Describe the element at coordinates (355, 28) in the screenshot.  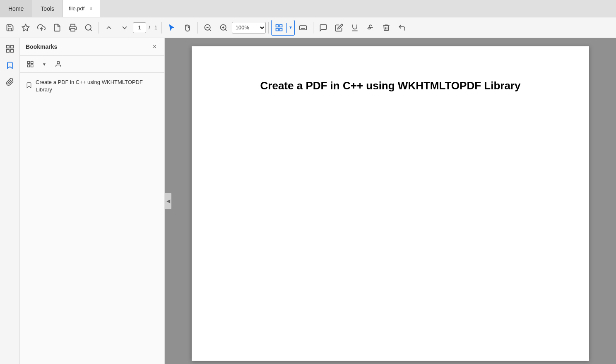
I see `underline-button` at that location.